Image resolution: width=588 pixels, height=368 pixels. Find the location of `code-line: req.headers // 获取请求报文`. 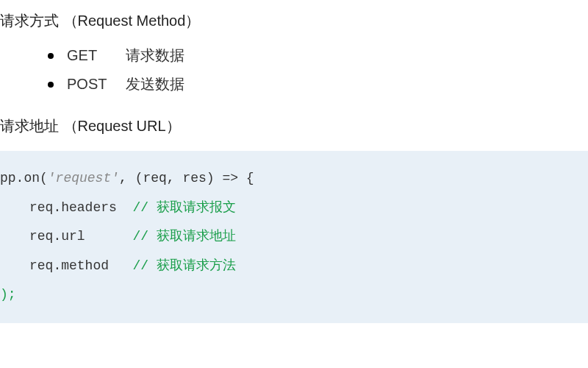

code-line: req.headers // 获取请求报文 is located at coordinates (294, 208).